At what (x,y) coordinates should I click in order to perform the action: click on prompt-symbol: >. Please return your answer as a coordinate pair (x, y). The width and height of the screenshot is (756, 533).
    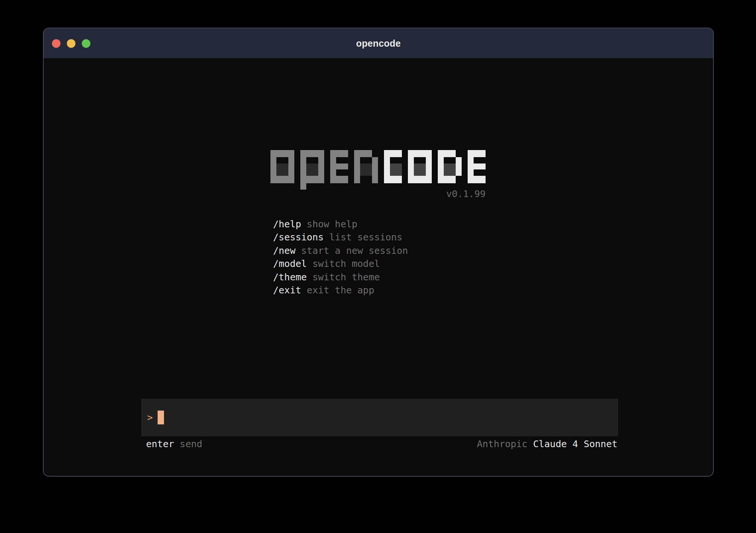
    Looking at the image, I should click on (150, 417).